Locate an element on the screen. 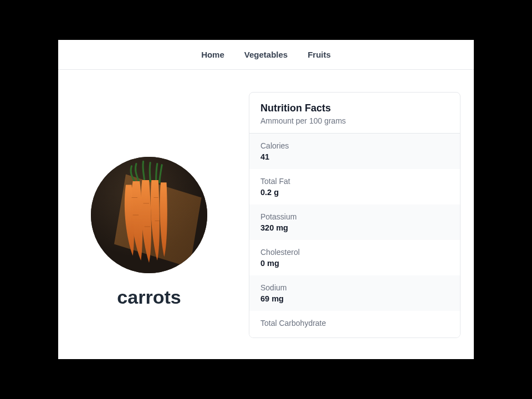 This screenshot has width=532, height=399. nutrition-fact: Calories 41 is located at coordinates (355, 151).